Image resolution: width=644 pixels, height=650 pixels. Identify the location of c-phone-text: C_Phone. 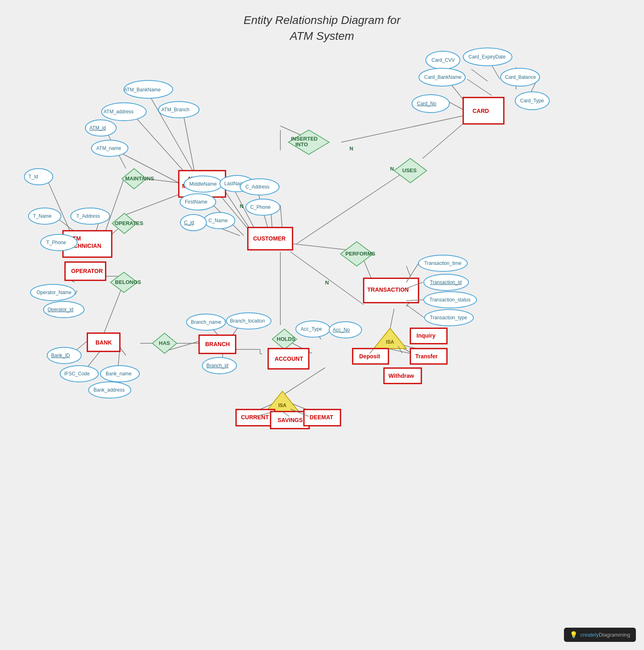
(260, 207).